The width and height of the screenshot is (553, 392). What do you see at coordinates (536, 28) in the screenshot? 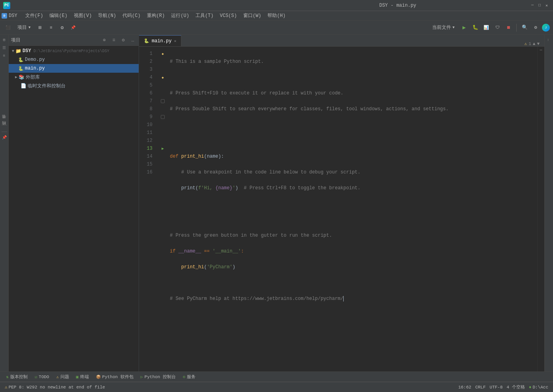
I see `settings-gear-button: ⚙` at bounding box center [536, 28].